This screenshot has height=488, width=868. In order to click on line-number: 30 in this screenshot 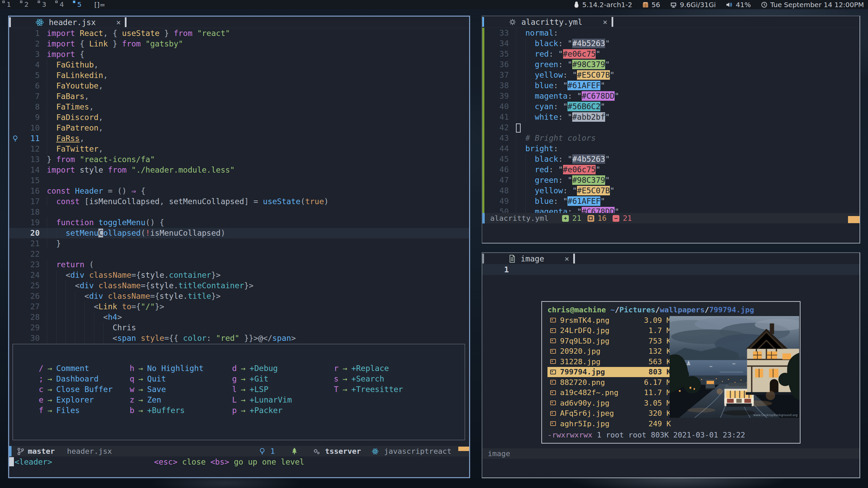, I will do `click(31, 338)`.